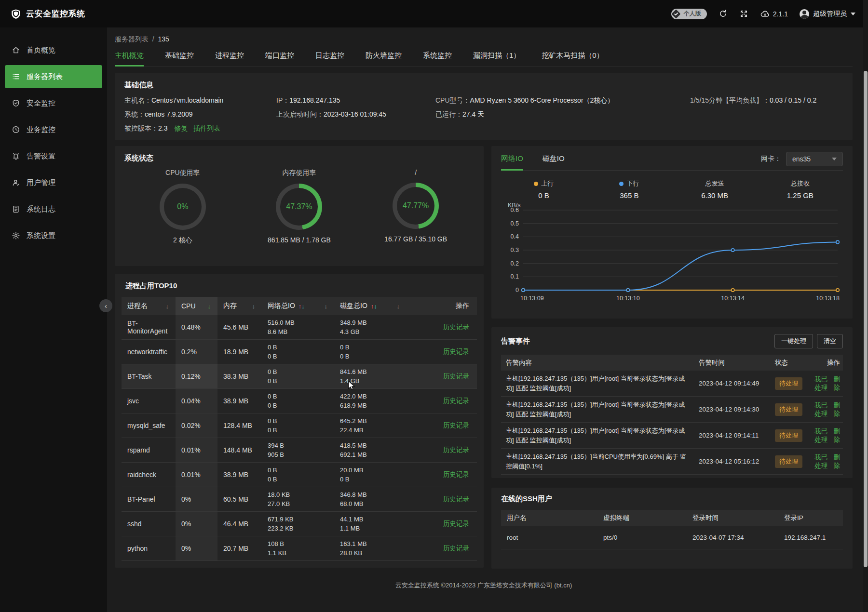  I want to click on server-list-icon, so click(16, 77).